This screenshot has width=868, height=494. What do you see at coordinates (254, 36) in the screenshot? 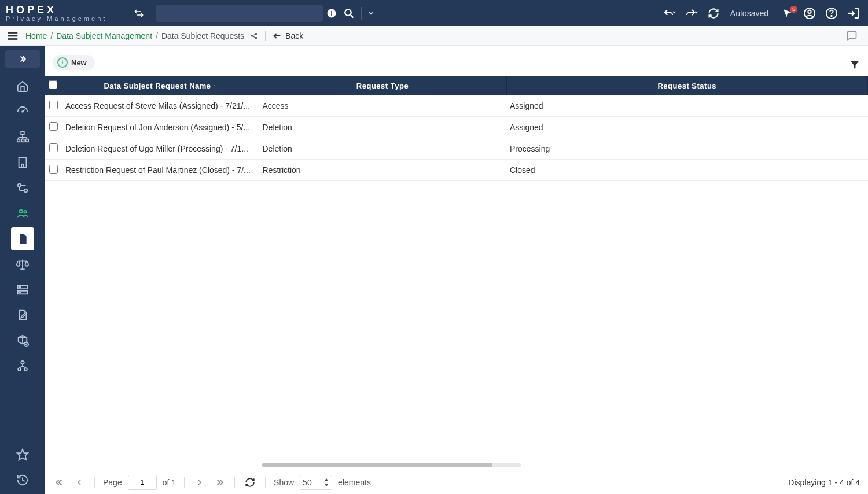
I see `share-icon` at bounding box center [254, 36].